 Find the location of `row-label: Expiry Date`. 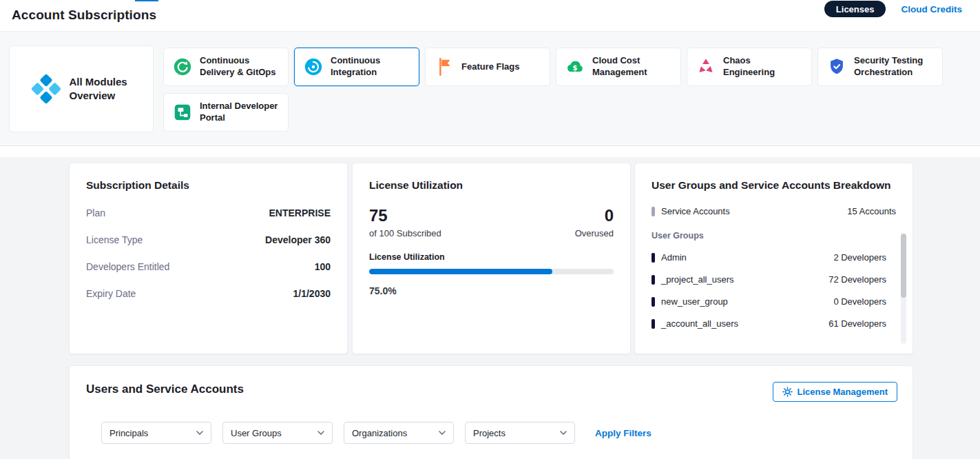

row-label: Expiry Date is located at coordinates (111, 294).